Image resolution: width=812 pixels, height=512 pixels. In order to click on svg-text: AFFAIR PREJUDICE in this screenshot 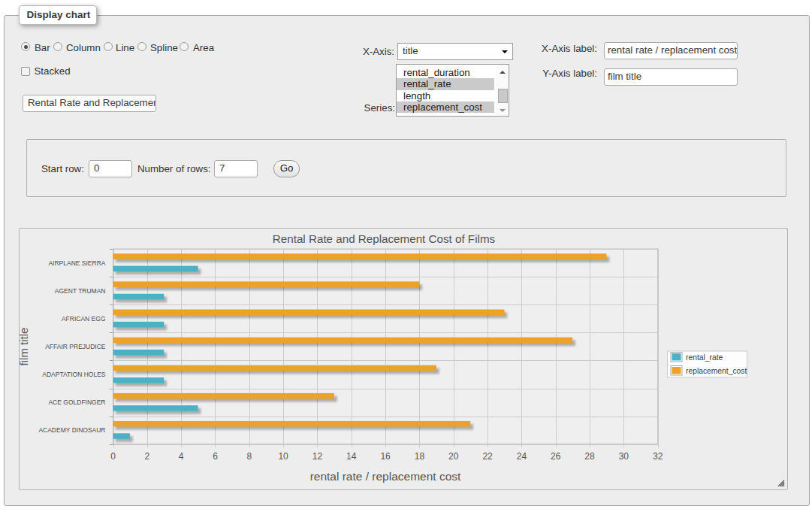, I will do `click(75, 347)`.